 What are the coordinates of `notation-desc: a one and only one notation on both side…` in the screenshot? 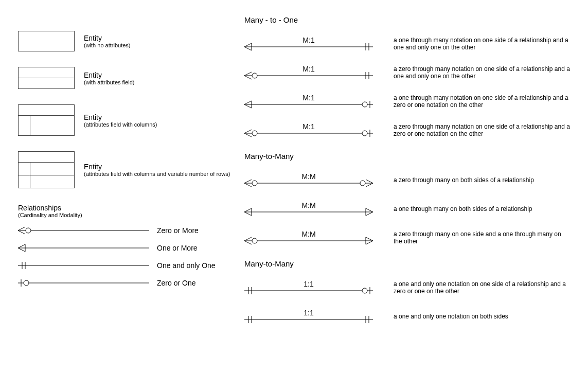 It's located at (451, 316).